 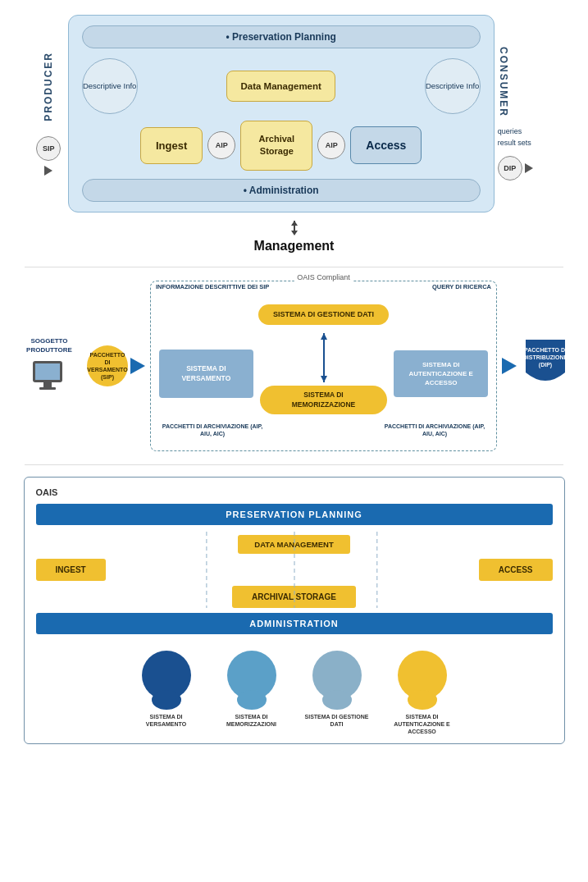 I want to click on ingest-box: Ingest, so click(x=171, y=146).